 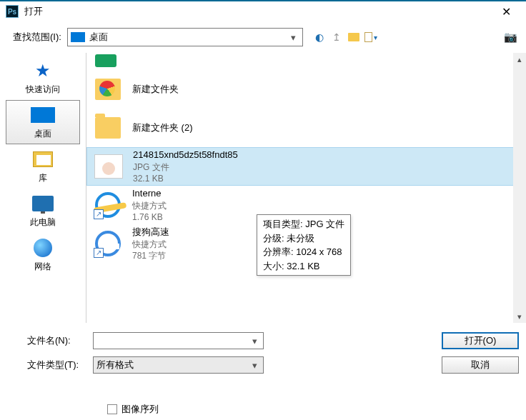 What do you see at coordinates (179, 341) in the screenshot?
I see `filename-combo: ▾` at bounding box center [179, 341].